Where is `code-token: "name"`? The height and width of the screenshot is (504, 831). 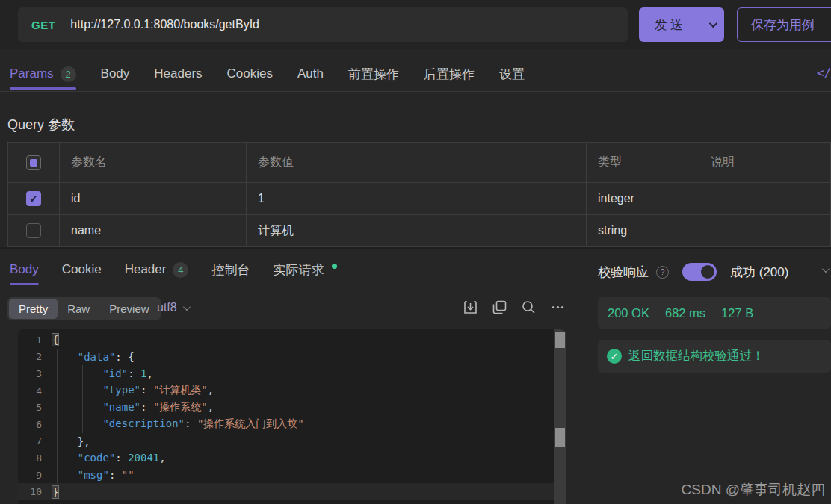 code-token: "name" is located at coordinates (121, 407).